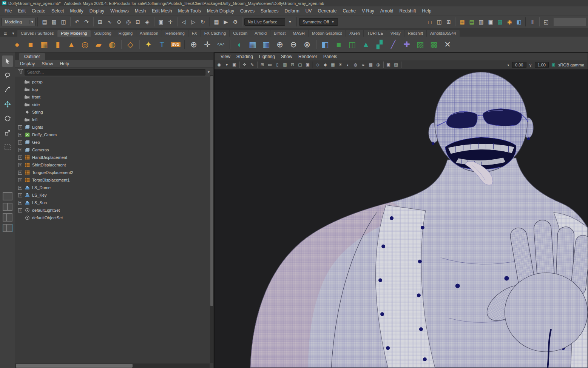 Image resolution: width=588 pixels, height=368 pixels. What do you see at coordinates (45, 22) in the screenshot?
I see `new-scene-icon: ▤` at bounding box center [45, 22].